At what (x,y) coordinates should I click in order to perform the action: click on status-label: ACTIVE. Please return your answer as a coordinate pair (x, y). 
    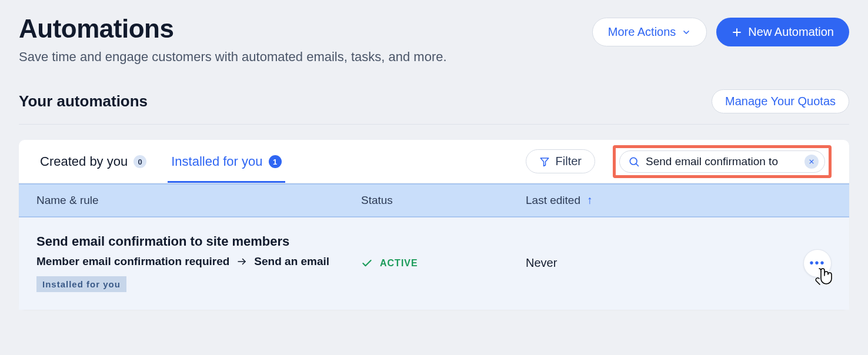
    Looking at the image, I should click on (399, 263).